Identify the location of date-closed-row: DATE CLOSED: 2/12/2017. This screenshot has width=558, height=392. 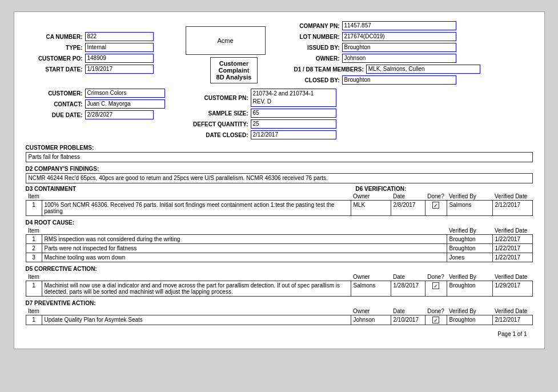
(261, 135).